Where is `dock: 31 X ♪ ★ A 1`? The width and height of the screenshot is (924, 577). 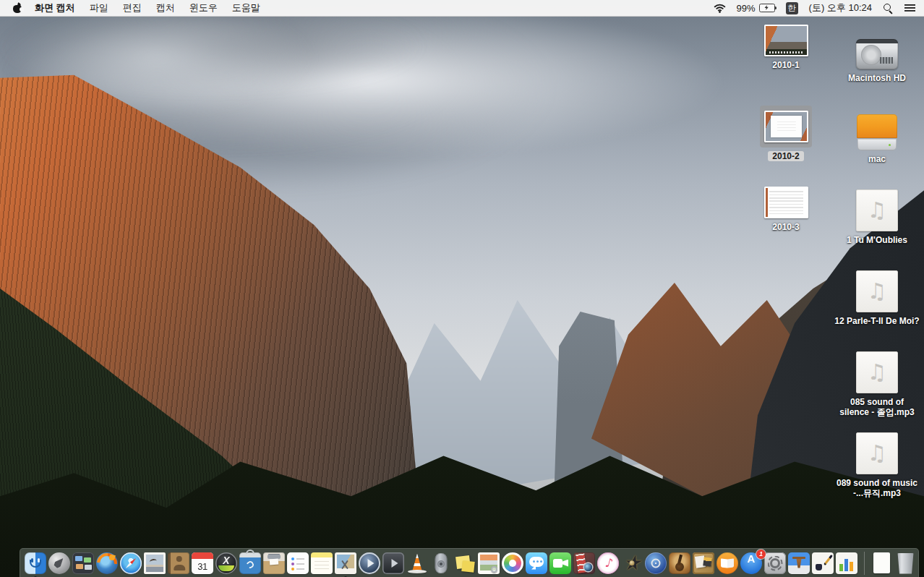 dock: 31 X ♪ ★ A 1 is located at coordinates (469, 563).